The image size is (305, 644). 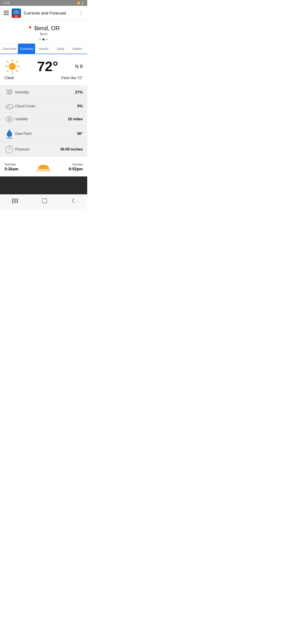 I want to click on cloud-cover-label: Cloud Cover:, so click(x=46, y=106).